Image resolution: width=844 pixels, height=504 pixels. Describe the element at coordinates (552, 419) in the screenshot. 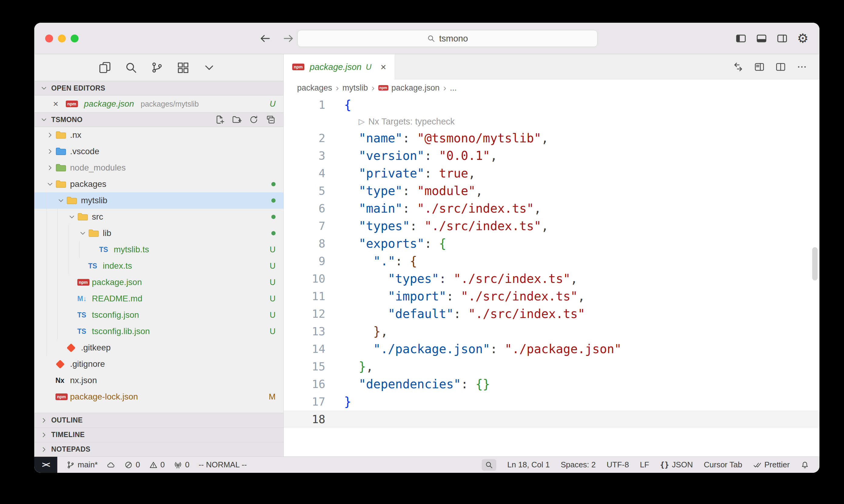

I see `code-line-18: 18` at that location.